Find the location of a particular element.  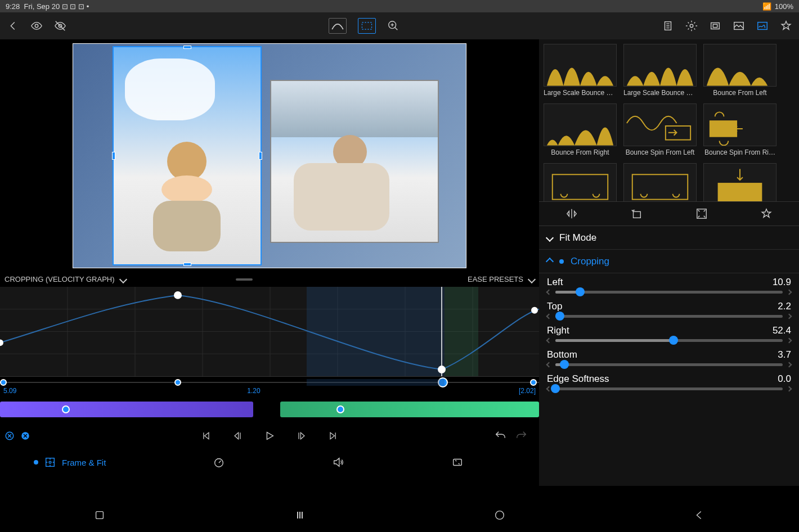

eye-off-icon is located at coordinates (60, 26).